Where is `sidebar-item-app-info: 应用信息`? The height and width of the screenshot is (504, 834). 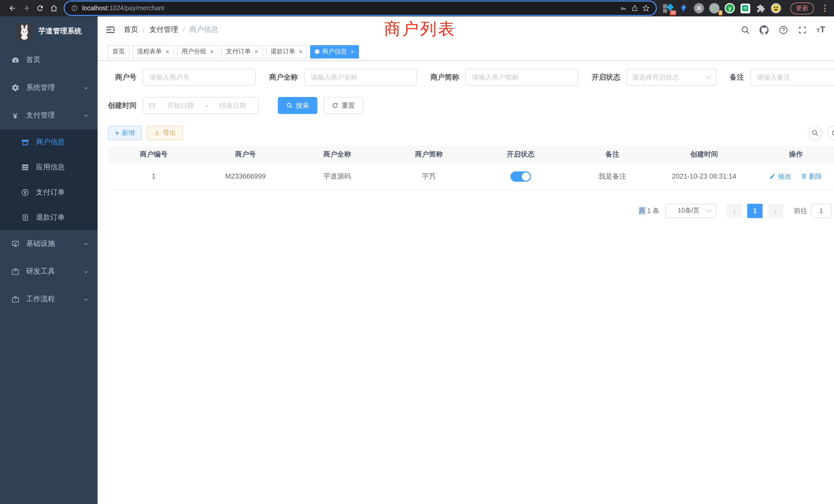
sidebar-item-app-info: 应用信息 is located at coordinates (49, 167).